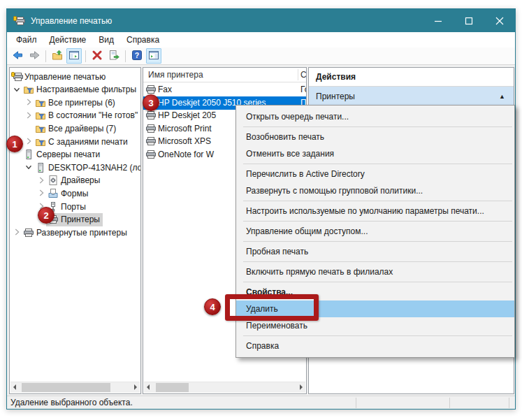 Image resolution: width=522 pixels, height=420 pixels. I want to click on tree-item-content: Все драйверы (7), so click(76, 129).